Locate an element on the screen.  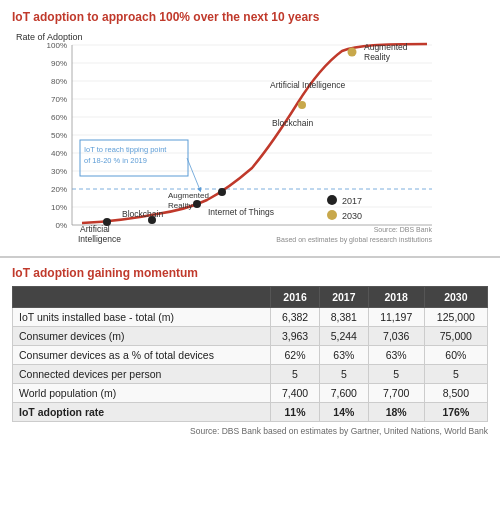
svg-text: 40% is located at coordinates (59, 154).